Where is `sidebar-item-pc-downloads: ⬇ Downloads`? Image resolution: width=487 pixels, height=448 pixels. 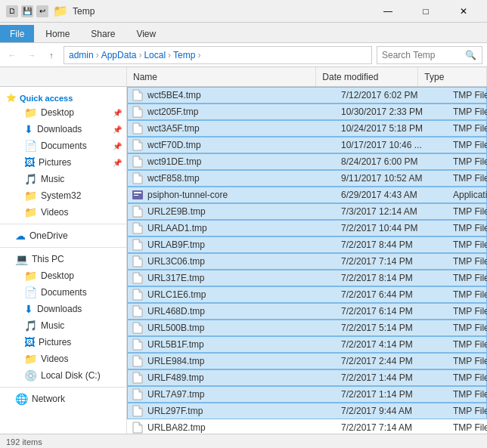
sidebar-item-pc-downloads: ⬇ Downloads is located at coordinates (64, 309).